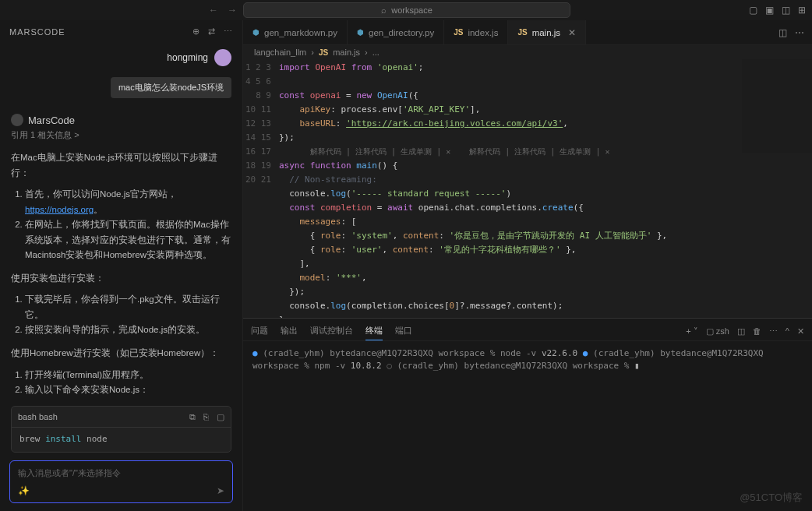 The width and height of the screenshot is (812, 511). I want to click on avatar, so click(223, 58).